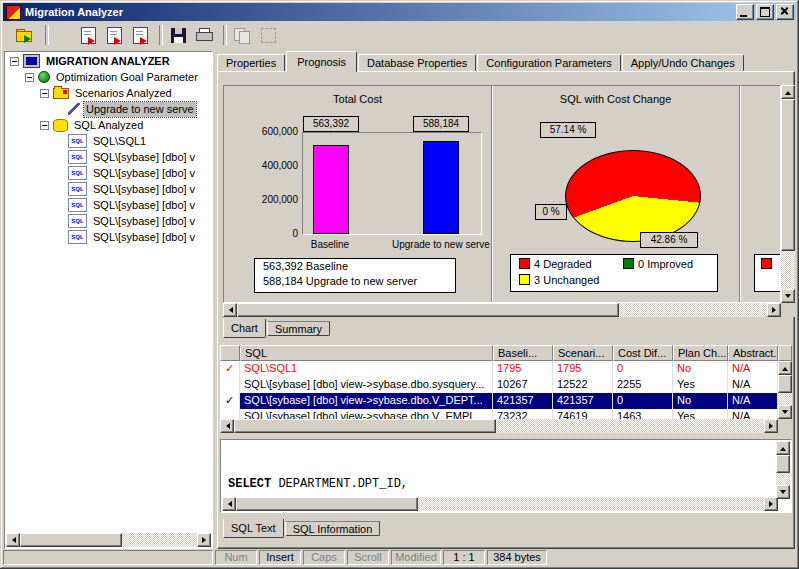 The image size is (799, 569). Describe the element at coordinates (324, 558) in the screenshot. I see `status-caps-lock: Caps` at that location.